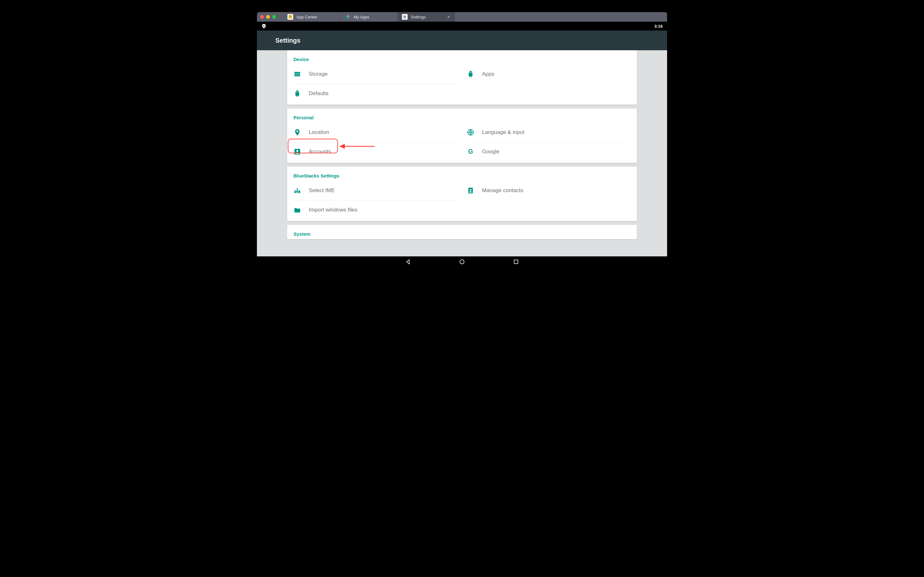  What do you see at coordinates (548, 190) in the screenshot?
I see `item-manage-contacts: Manage contacts` at bounding box center [548, 190].